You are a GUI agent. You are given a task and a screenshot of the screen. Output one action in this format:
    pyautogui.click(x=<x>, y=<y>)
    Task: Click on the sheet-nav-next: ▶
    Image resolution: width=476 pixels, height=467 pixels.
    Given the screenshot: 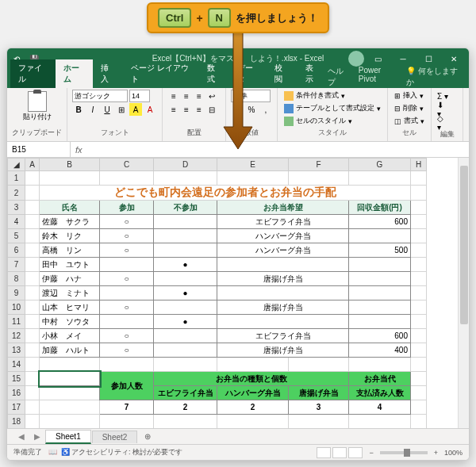 What is the action you would take?
    pyautogui.click(x=37, y=436)
    